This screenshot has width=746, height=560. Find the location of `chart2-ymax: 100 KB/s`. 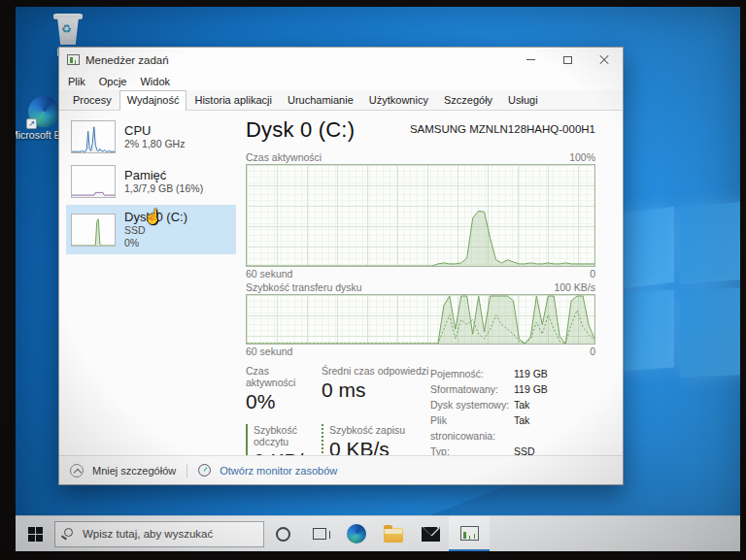

chart2-ymax: 100 KB/s is located at coordinates (575, 287).